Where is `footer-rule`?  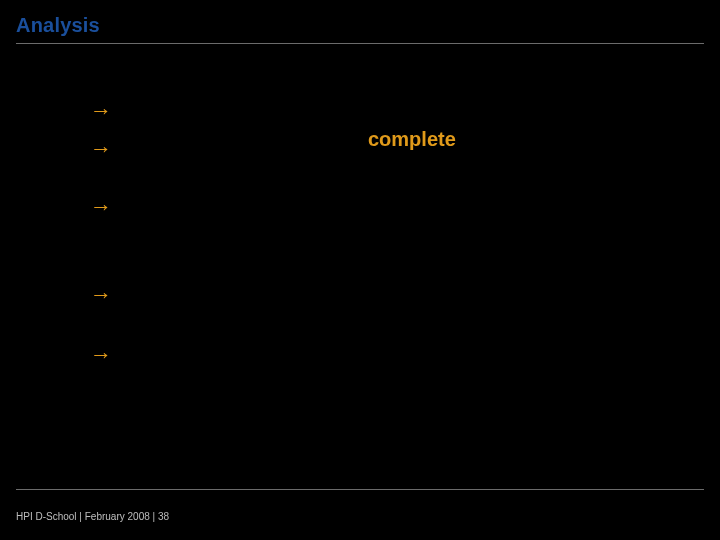
footer-rule is located at coordinates (360, 490).